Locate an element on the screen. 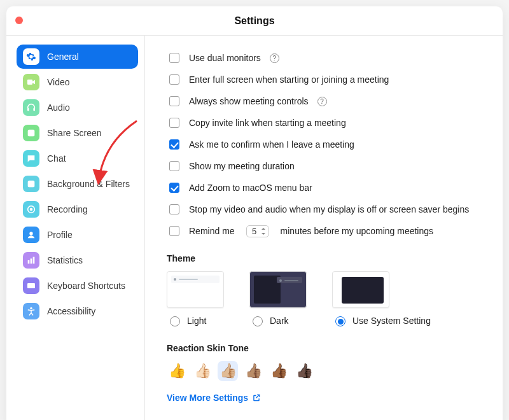 This screenshot has width=509, height=420. theme-preview-system is located at coordinates (361, 290).